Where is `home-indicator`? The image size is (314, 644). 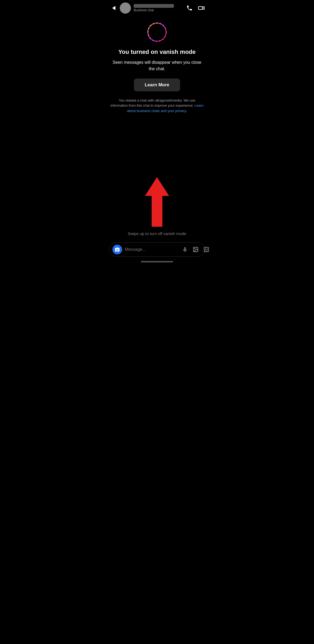 home-indicator is located at coordinates (157, 263).